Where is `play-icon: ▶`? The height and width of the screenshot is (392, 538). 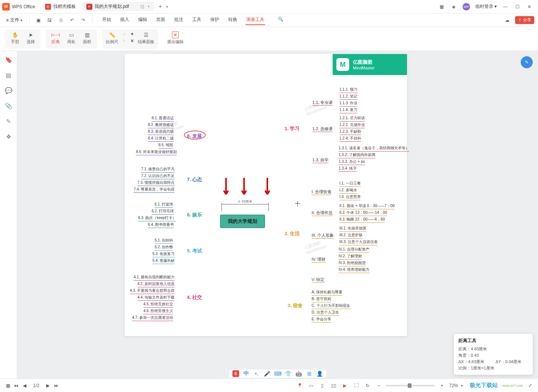 play-icon: ▶ is located at coordinates (345, 386).